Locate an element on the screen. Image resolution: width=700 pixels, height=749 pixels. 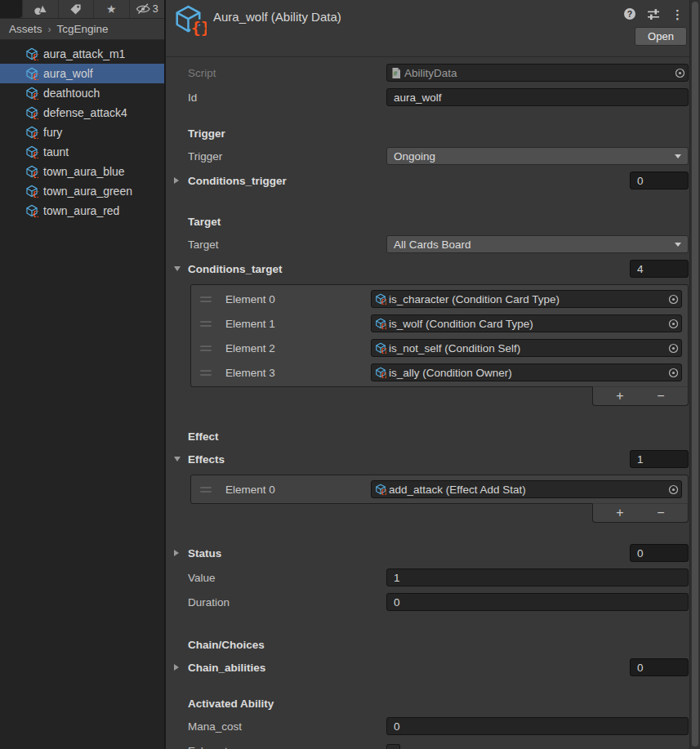
chain-abilities-label: Chain_abilities is located at coordinates (280, 668).